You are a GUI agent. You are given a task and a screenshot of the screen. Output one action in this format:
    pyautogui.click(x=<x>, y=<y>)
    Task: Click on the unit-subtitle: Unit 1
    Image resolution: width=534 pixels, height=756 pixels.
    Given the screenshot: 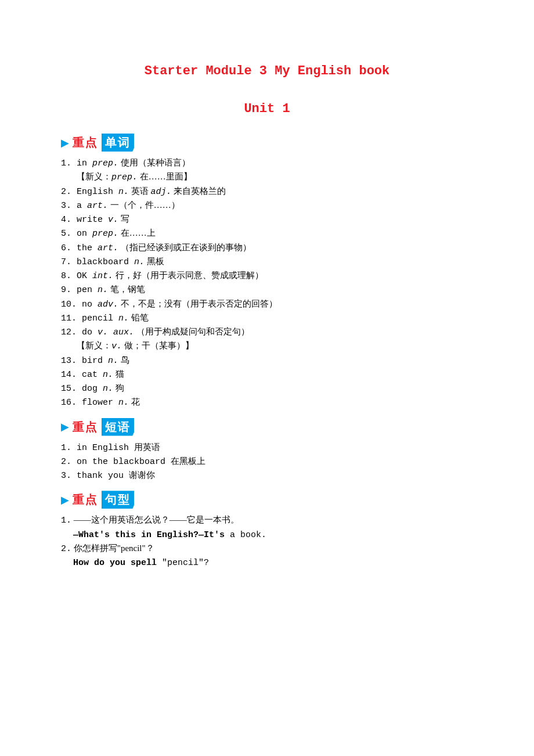 What is the action you would take?
    pyautogui.click(x=267, y=109)
    